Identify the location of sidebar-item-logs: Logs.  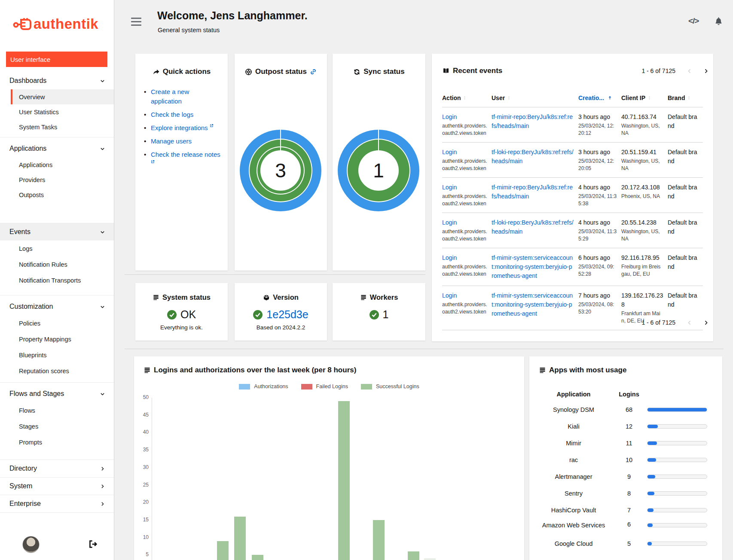
(57, 248).